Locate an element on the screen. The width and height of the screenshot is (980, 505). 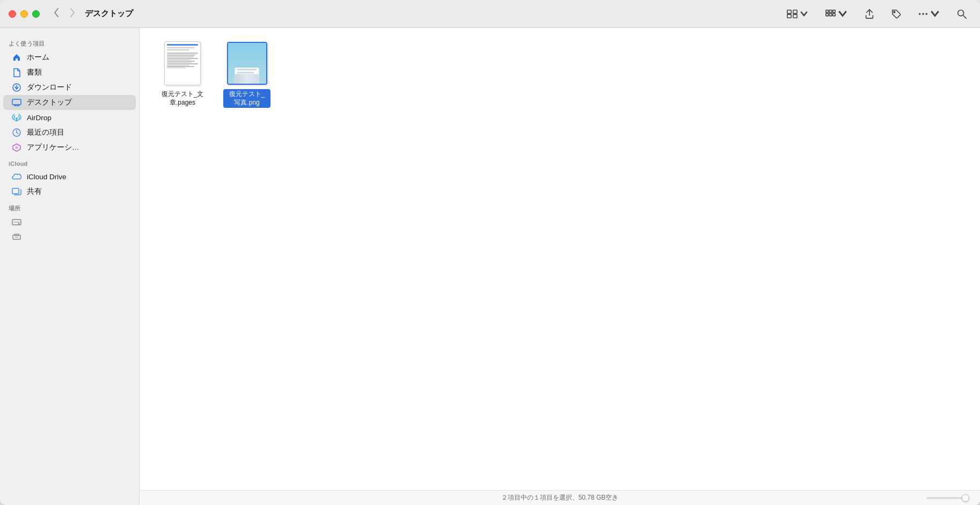
sidebar-item-applications: アプリケーシ… is located at coordinates (70, 148).